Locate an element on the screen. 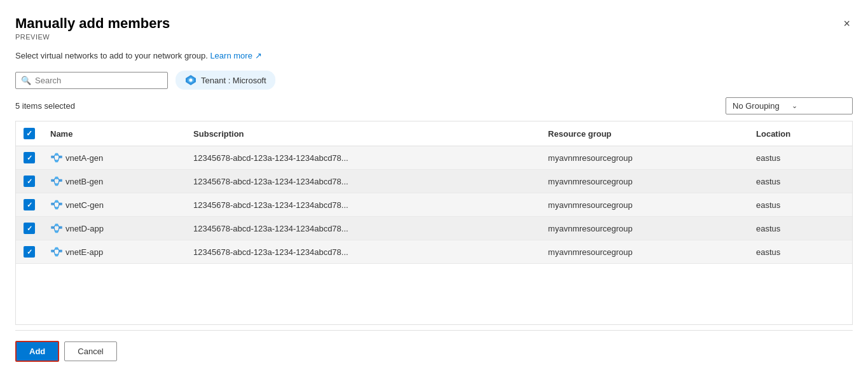 This screenshot has height=372, width=868. external-link-icon: ↗ is located at coordinates (258, 56).